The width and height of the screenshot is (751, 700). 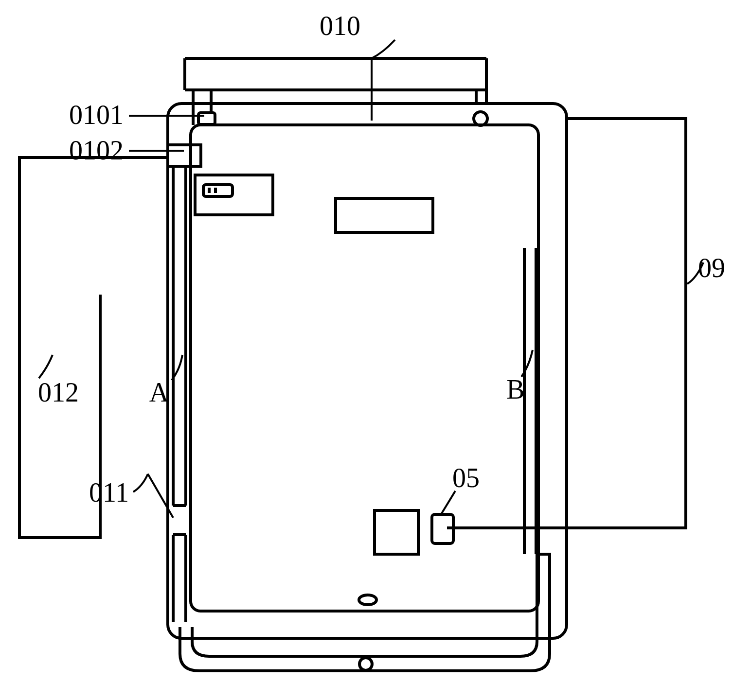 What do you see at coordinates (427, 508) in the screenshot?
I see `parts-05: 05` at bounding box center [427, 508].